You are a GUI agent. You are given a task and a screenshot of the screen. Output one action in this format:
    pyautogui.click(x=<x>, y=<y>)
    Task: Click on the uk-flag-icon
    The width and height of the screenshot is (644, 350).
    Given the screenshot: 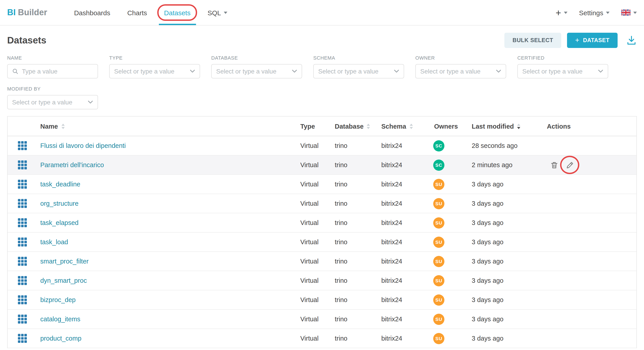 What is the action you would take?
    pyautogui.click(x=626, y=13)
    